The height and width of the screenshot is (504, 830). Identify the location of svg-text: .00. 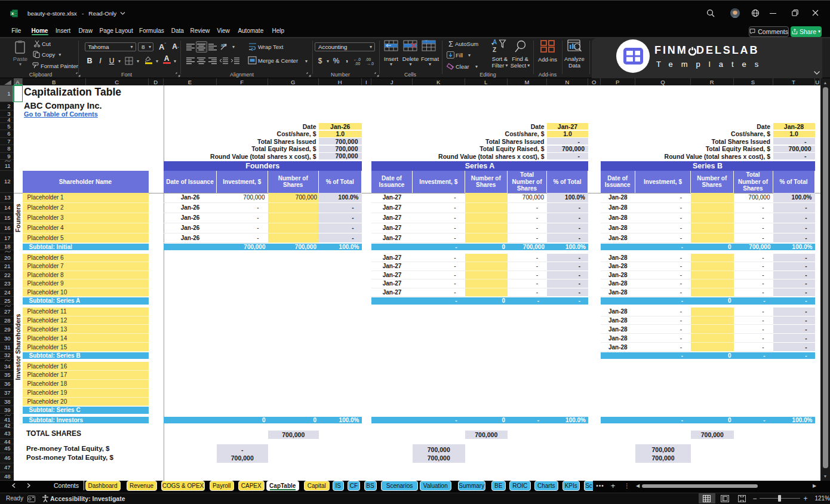
(357, 63).